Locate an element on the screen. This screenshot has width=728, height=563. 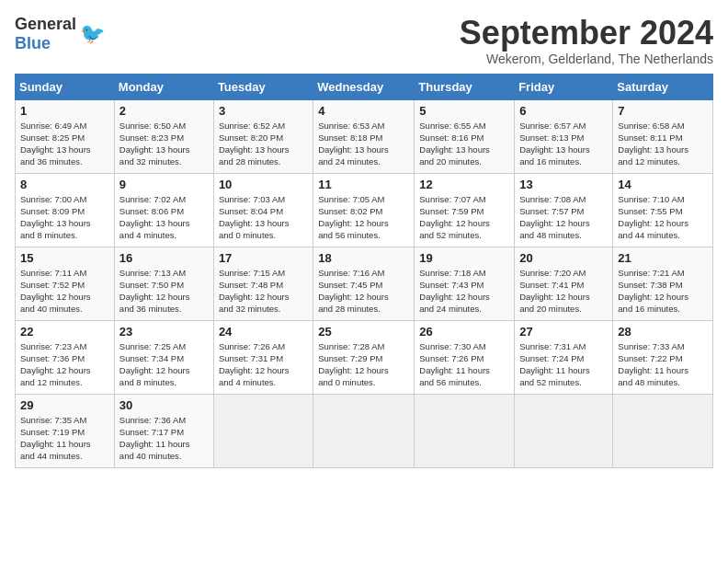
logo: General Blue 🐦 is located at coordinates (60, 34).